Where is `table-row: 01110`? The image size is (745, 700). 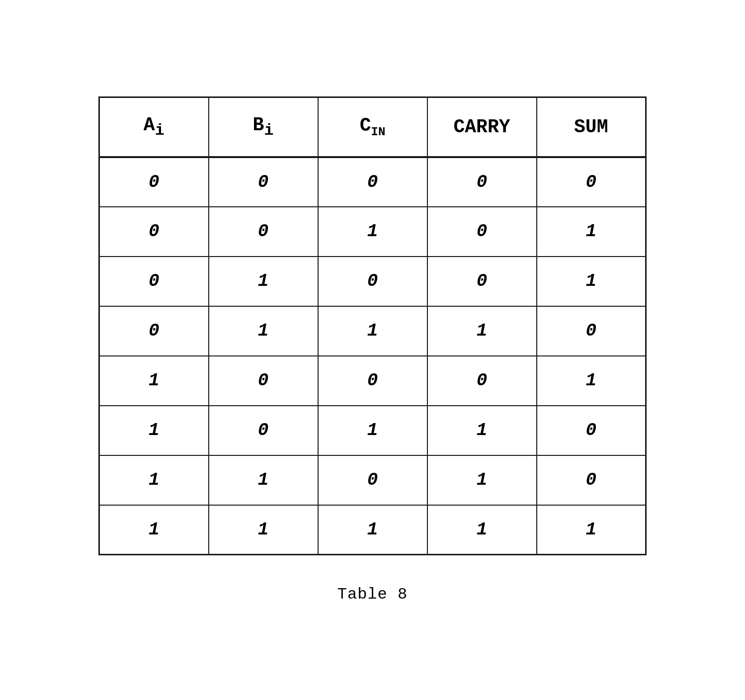
table-row: 01110 is located at coordinates (373, 331).